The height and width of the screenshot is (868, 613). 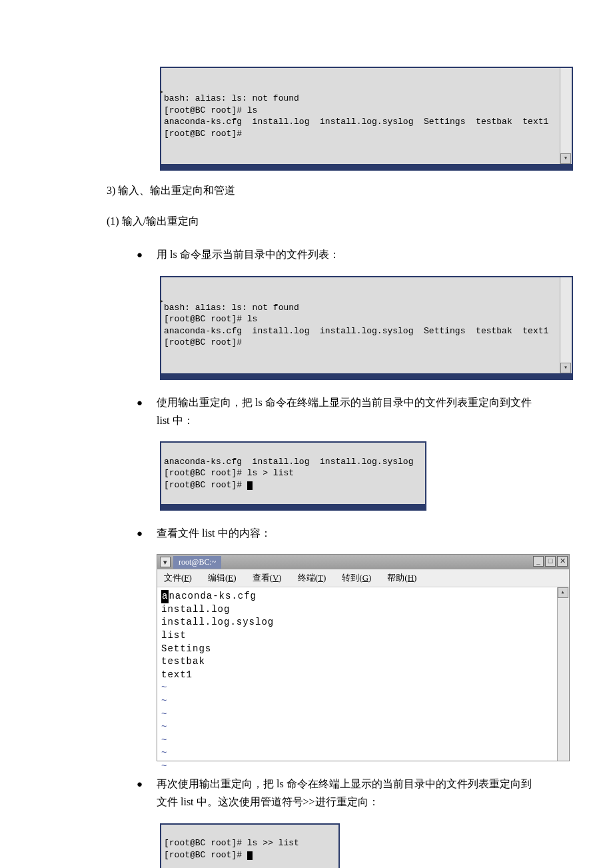 I want to click on section-heading-3: 3) 输入、输出重定向和管道, so click(x=340, y=191).